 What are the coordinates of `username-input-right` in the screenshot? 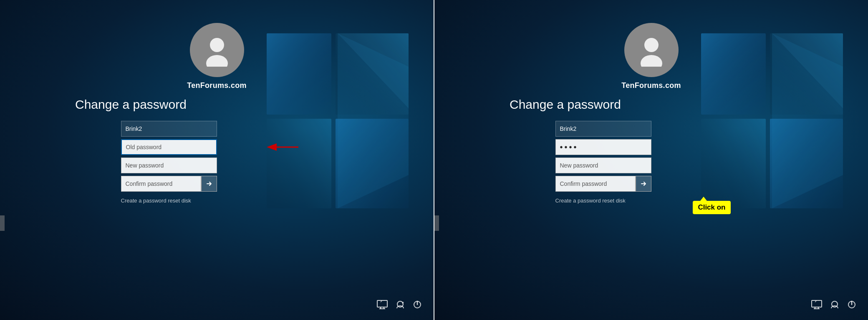 It's located at (603, 129).